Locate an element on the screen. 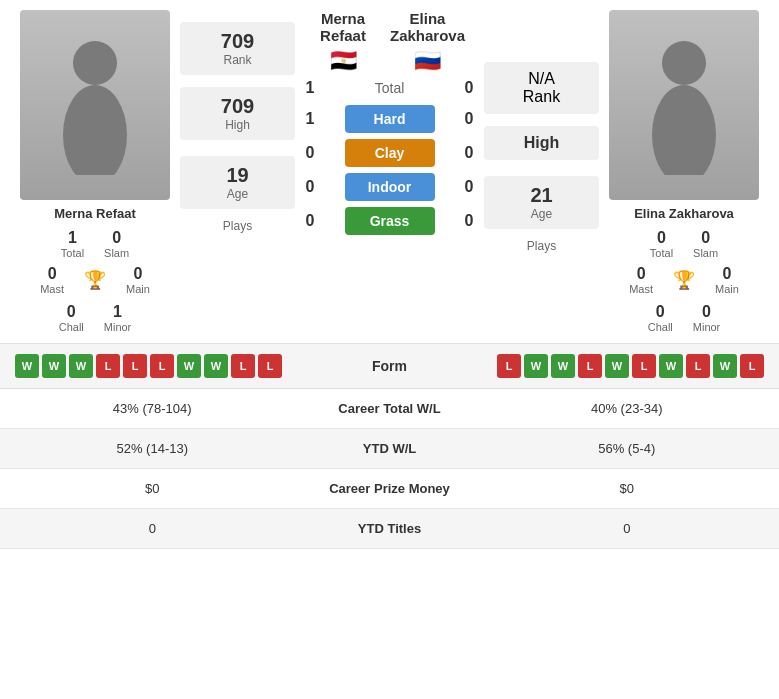 The width and height of the screenshot is (779, 699). grass-p2: 0 is located at coordinates (469, 221).